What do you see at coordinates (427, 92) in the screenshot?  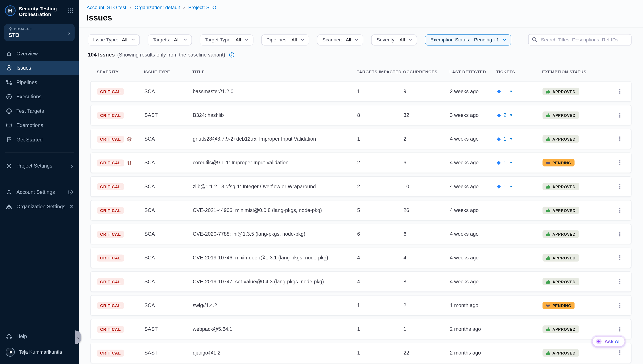 I see `occurrences-cell: 9` at bounding box center [427, 92].